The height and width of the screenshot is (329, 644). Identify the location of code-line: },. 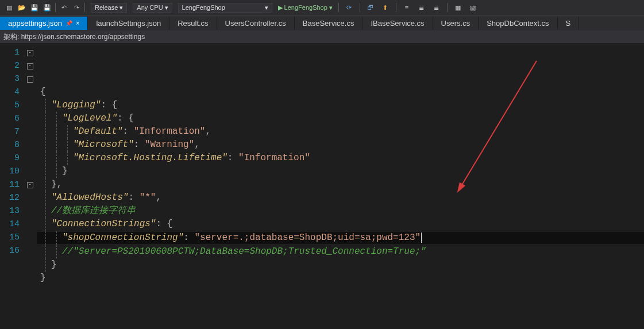
(340, 185).